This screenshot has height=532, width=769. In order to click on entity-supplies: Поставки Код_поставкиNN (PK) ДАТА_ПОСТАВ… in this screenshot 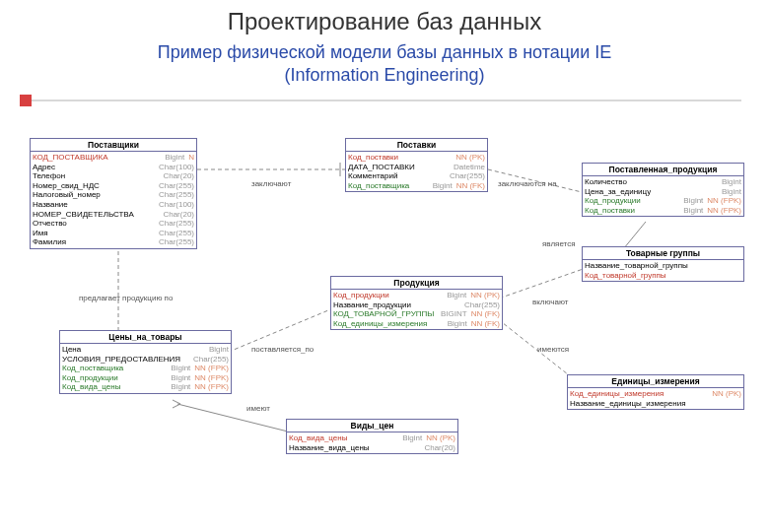, I will do `click(416, 166)`.